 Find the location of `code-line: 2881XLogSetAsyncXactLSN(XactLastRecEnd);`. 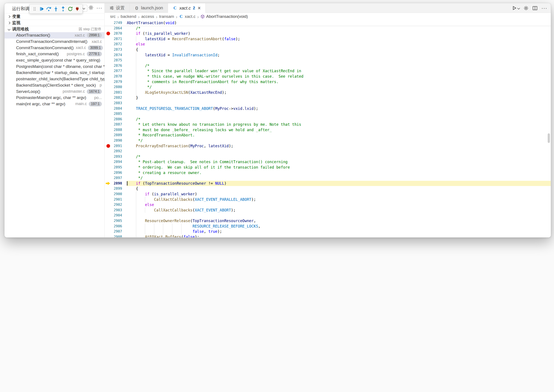

code-line: 2881XLogSetAsyncXactLSN(XactLastRecEnd); is located at coordinates (328, 93).